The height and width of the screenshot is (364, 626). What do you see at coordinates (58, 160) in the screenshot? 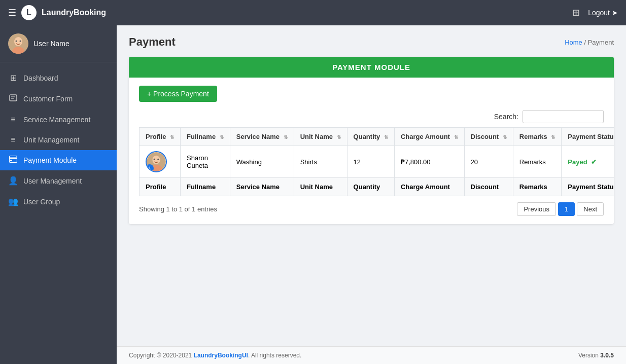
I see `sidebar-item-payment-module: Payment Module` at bounding box center [58, 160].